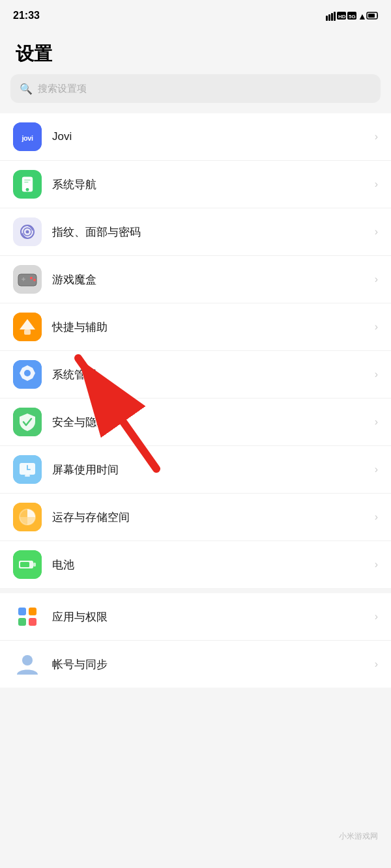 This screenshot has width=391, height=868. I want to click on jovi-label: Jovi, so click(214, 137).